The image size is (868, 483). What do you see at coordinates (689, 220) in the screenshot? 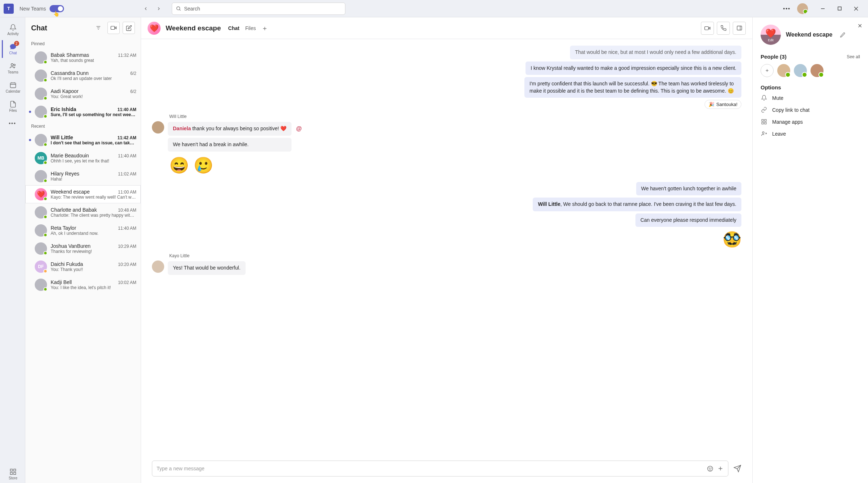
I see `message-bubble: Can everyone please respond immediately` at bounding box center [689, 220].